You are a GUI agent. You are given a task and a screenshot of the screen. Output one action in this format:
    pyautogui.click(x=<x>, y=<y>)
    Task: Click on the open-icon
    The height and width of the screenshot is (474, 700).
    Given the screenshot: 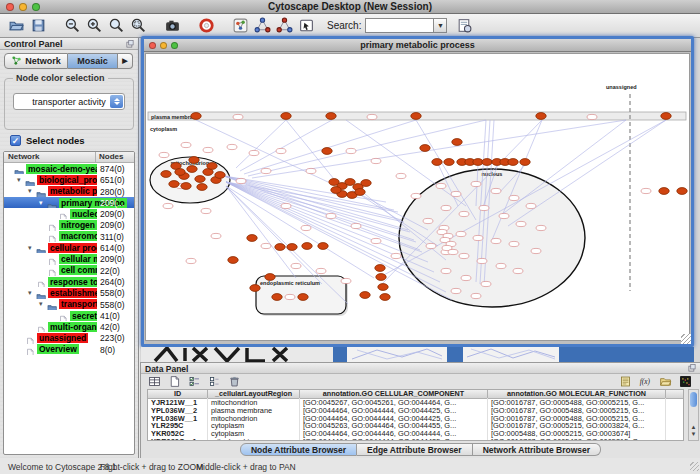 What is the action you would take?
    pyautogui.click(x=16, y=26)
    